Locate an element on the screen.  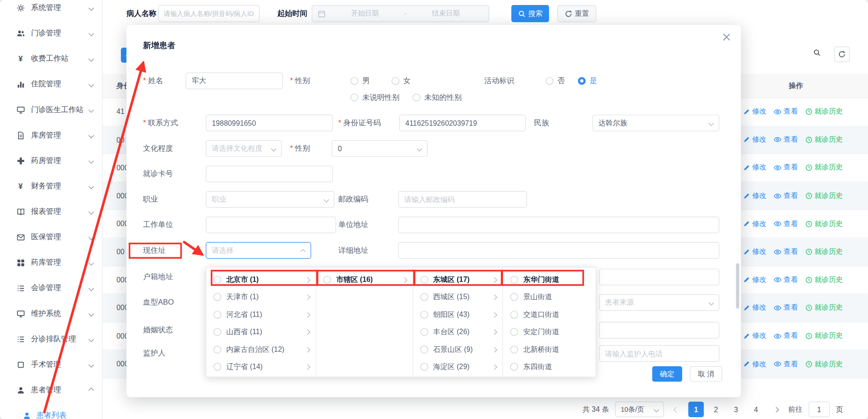
cascader-option: 山西省 (11) is located at coordinates (261, 332).